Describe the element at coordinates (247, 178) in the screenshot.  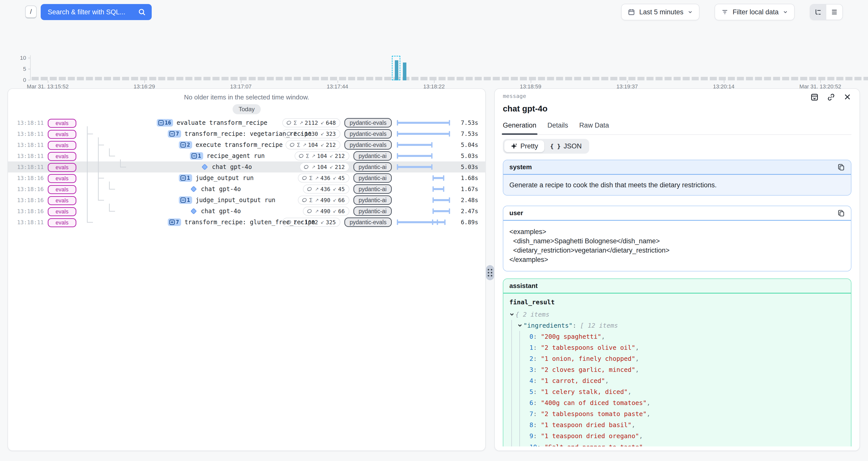
I see `trace-row: 13:18:16evals1judge_output runΣ↗436↙45py…` at that location.